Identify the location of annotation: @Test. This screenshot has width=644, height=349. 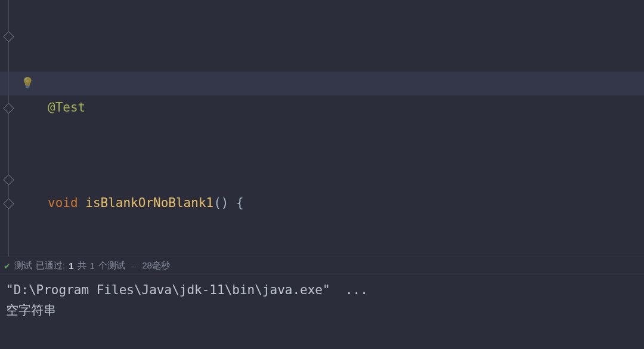
(67, 107).